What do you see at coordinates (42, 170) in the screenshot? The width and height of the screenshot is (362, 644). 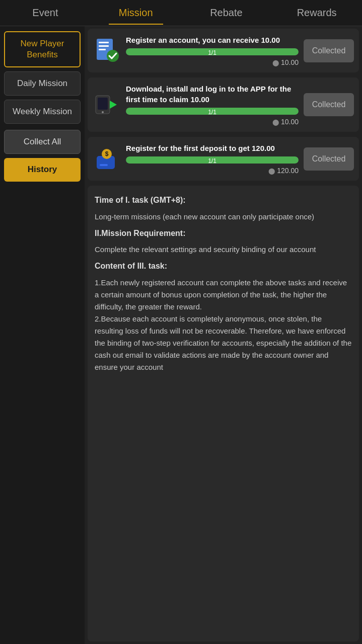 I see `history-button: History` at bounding box center [42, 170].